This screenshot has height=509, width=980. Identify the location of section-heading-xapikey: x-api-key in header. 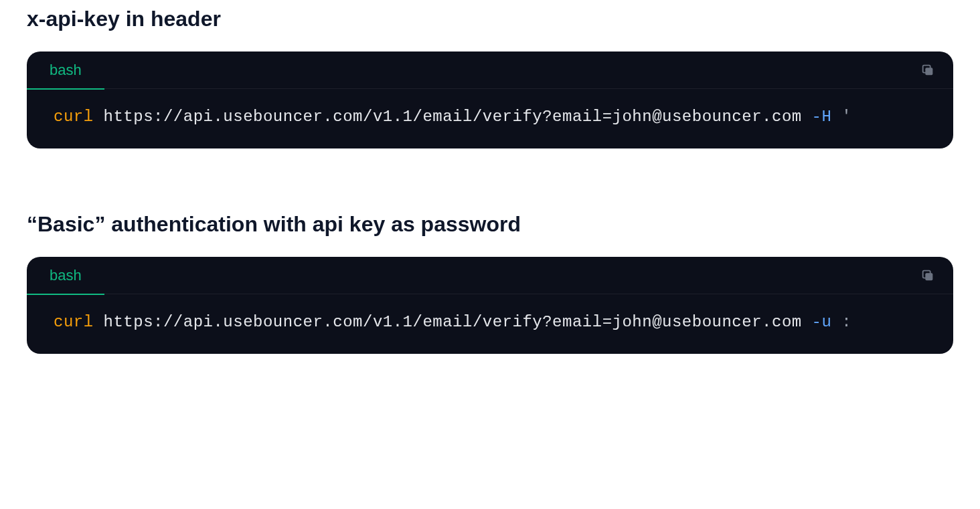
(490, 19).